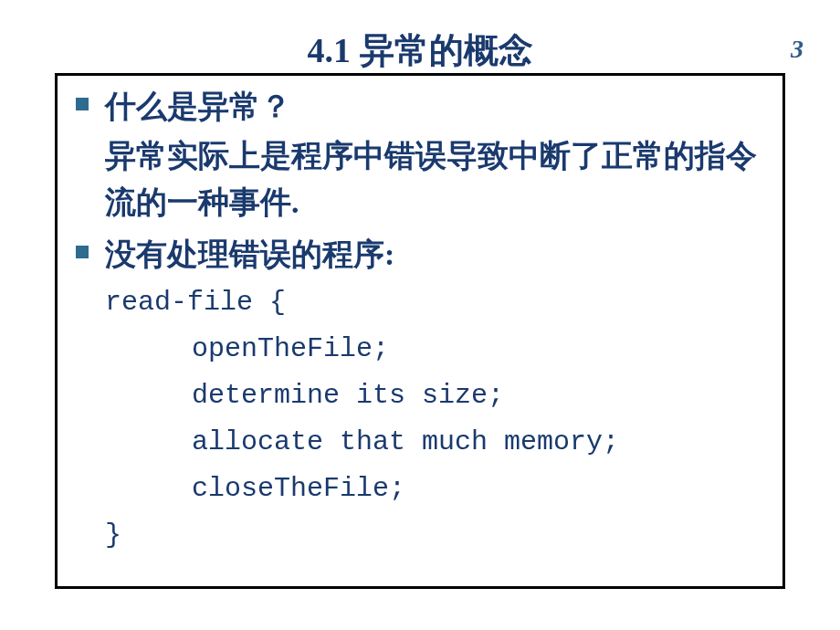 Image resolution: width=840 pixels, height=630 pixels. Describe the element at coordinates (420, 51) in the screenshot. I see `title-bar: 4.1 异常的概念` at that location.